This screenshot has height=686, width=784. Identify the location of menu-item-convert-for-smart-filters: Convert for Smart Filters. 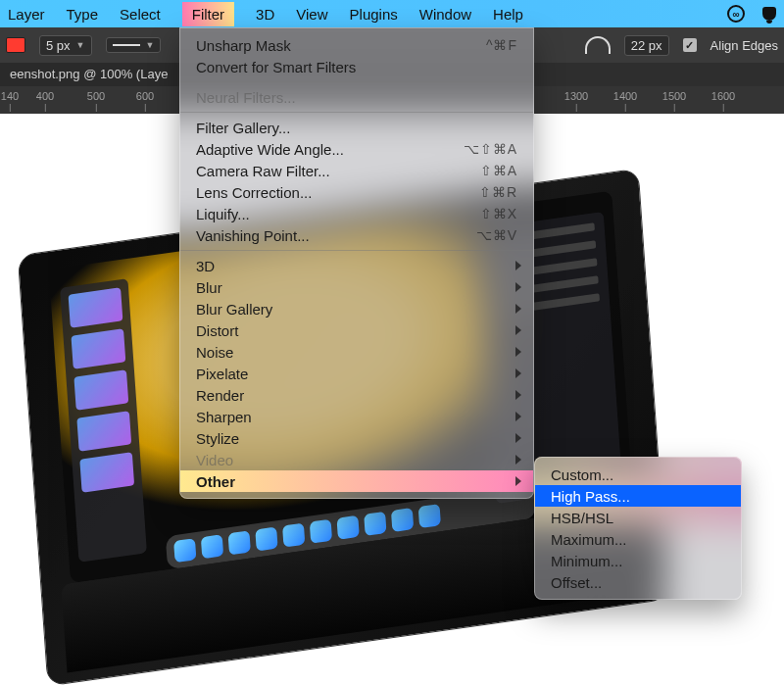
(357, 67).